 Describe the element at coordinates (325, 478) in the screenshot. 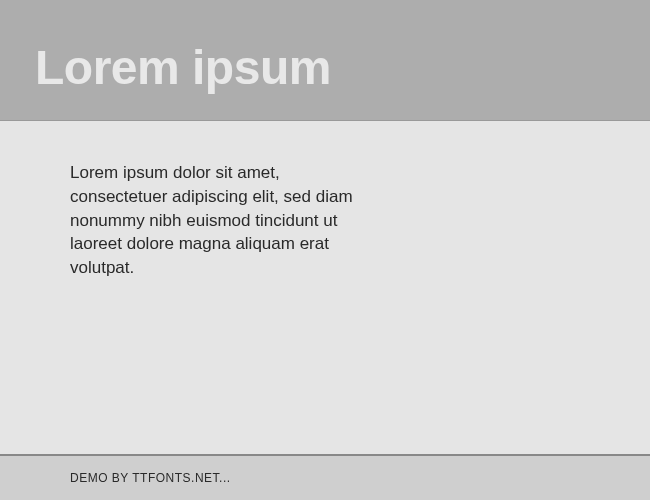

I see `footer-text: DEMO BY TTFONTS.NET...` at that location.